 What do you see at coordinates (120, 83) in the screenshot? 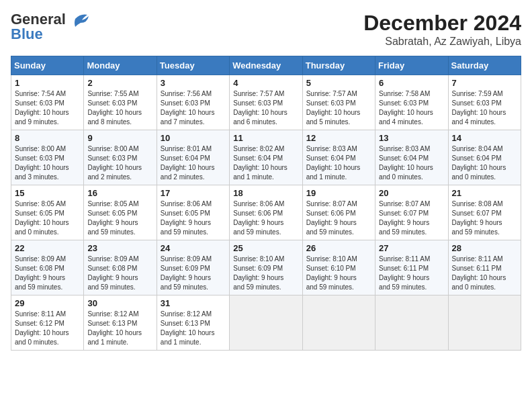
I see `day-number: 2` at bounding box center [120, 83].